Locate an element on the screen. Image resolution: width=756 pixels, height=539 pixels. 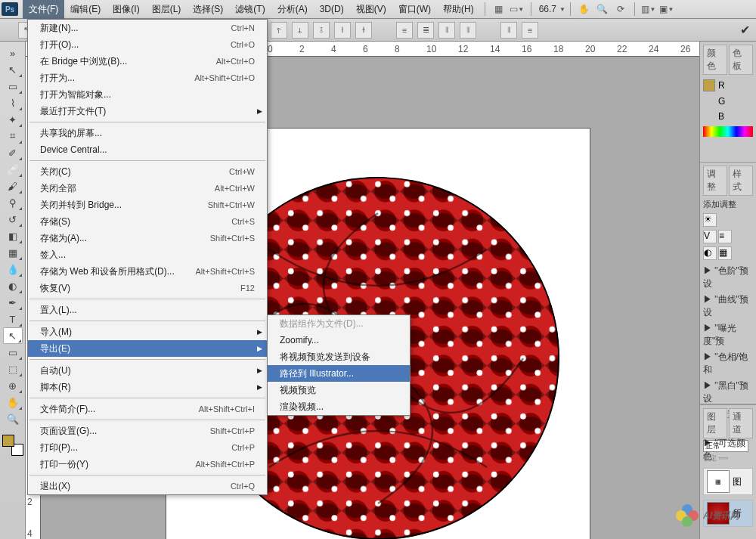
preset-item: ▶ "曲线"预设 is located at coordinates (728, 306).